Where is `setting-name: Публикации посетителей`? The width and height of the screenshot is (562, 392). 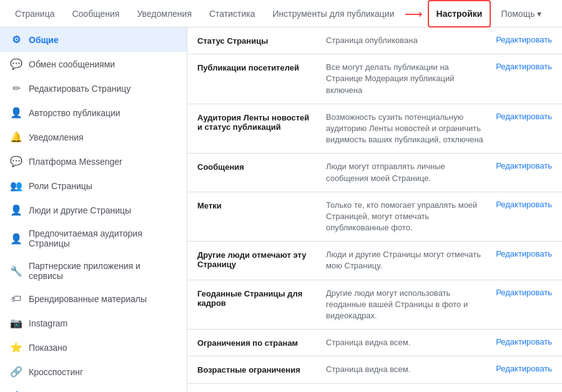
setting-name: Публикации посетителей is located at coordinates (257, 67).